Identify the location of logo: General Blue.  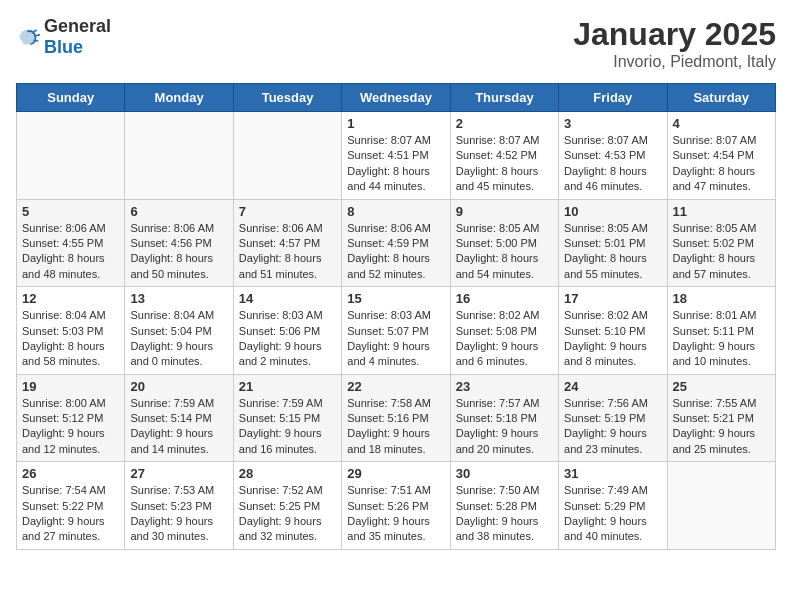
(64, 37).